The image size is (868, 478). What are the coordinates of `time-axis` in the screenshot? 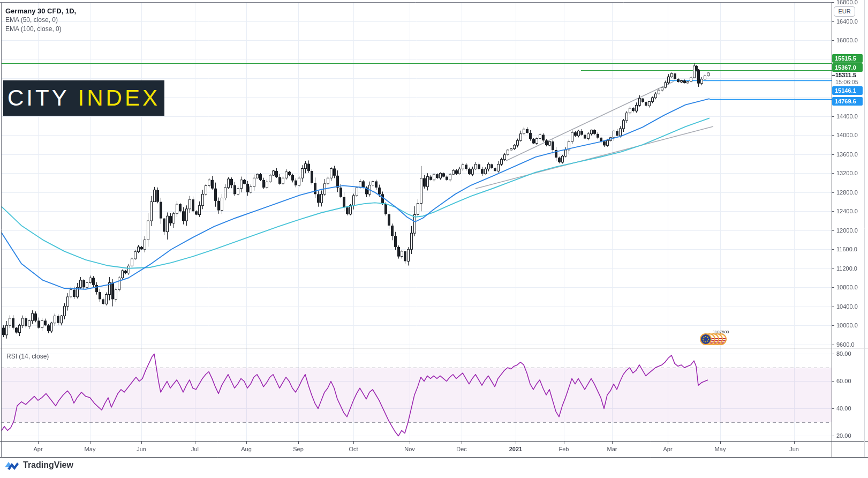 It's located at (416, 449).